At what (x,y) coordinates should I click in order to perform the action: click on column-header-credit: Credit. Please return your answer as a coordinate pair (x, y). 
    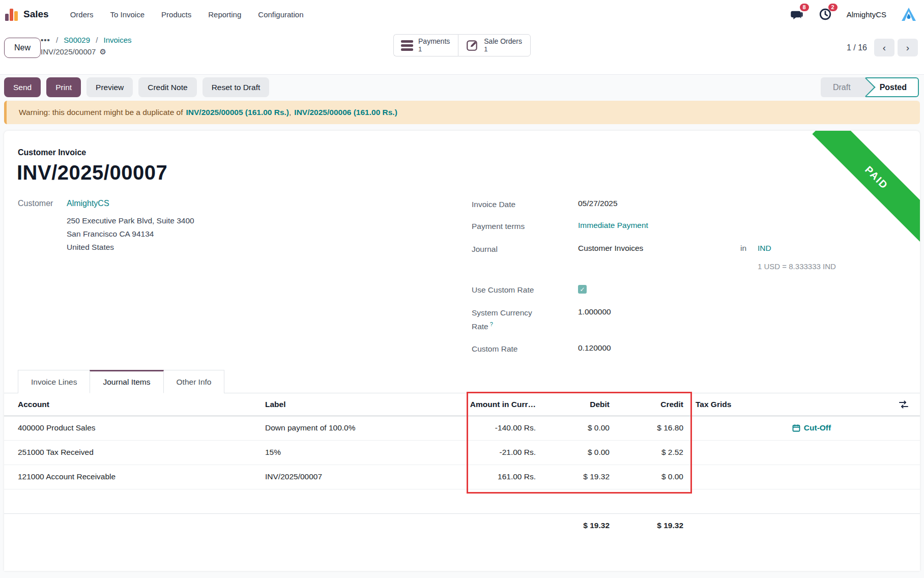
    Looking at the image, I should click on (652, 404).